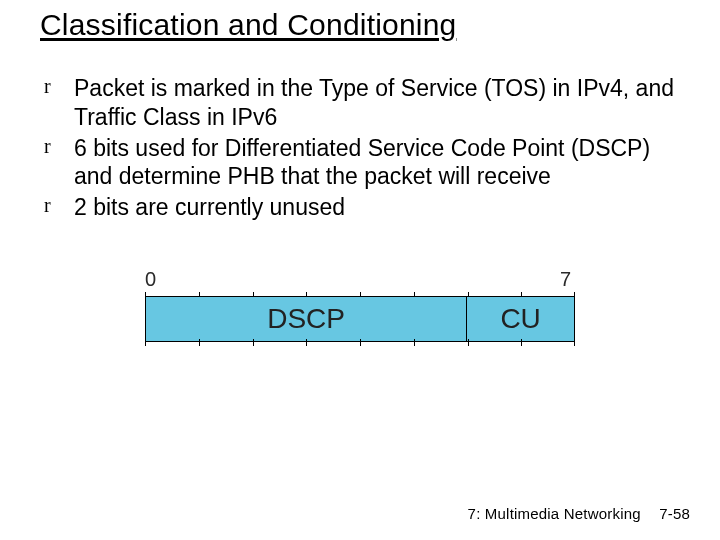  What do you see at coordinates (579, 514) in the screenshot?
I see `slide-footer: 7: Multimedia Networking 7-58` at bounding box center [579, 514].